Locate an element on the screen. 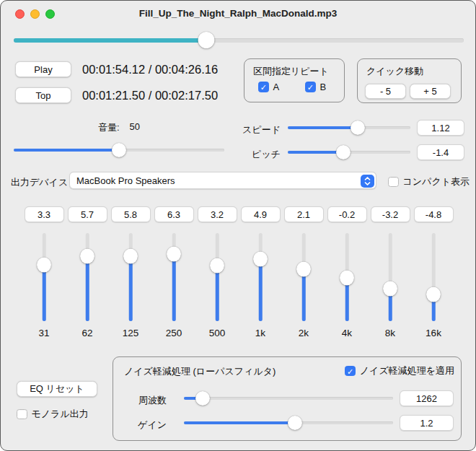 The image size is (476, 451). repeat-b-label: B is located at coordinates (323, 87).